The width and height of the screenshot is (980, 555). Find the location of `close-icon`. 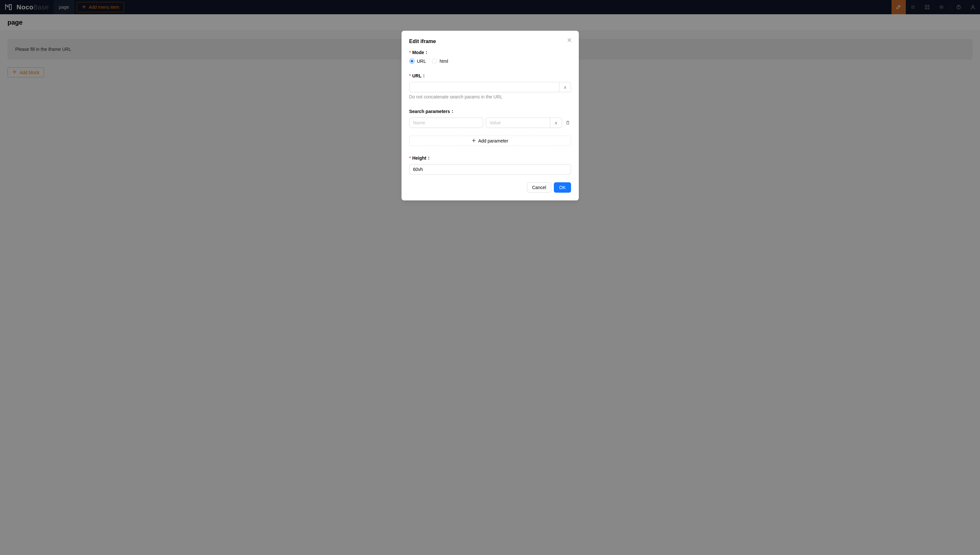

close-icon is located at coordinates (569, 40).